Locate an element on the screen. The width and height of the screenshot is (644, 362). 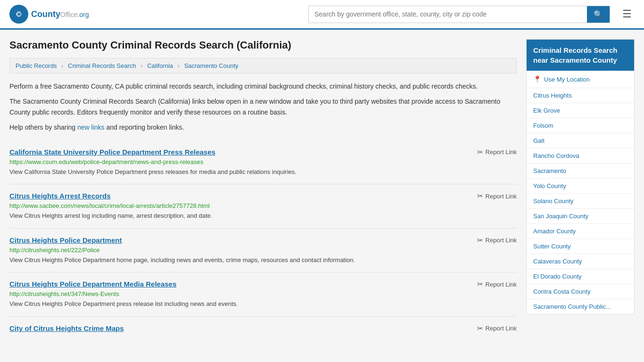
list-item: Solano County is located at coordinates (580, 201).